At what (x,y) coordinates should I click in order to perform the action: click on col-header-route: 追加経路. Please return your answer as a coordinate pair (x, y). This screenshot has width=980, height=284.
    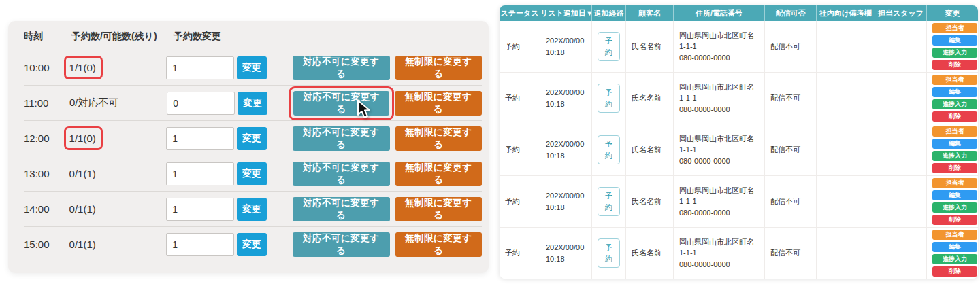
    Looking at the image, I should click on (609, 14).